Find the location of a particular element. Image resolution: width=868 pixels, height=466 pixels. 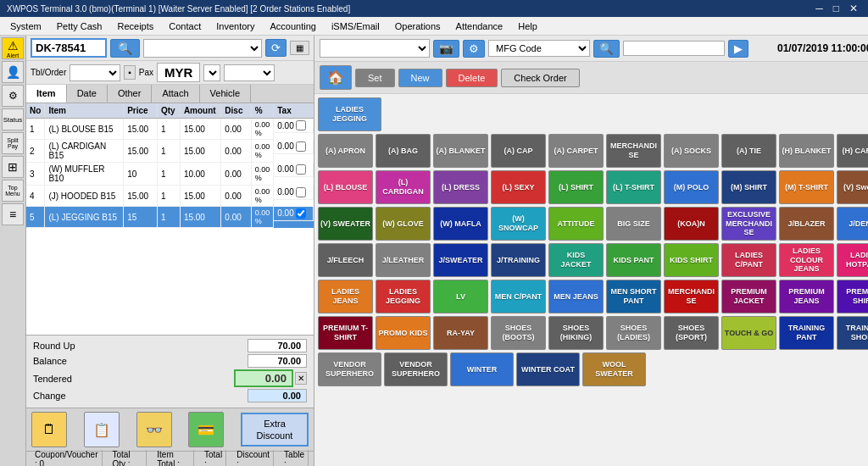

cat-(l)-sexy-3: (L) SEXY is located at coordinates (519, 187).